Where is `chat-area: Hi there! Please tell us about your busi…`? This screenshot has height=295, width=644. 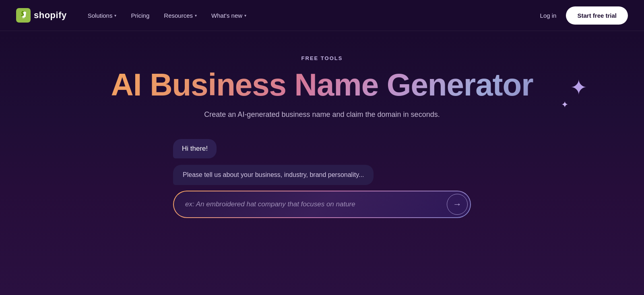 chat-area: Hi there! Please tell us about your busi… is located at coordinates (322, 162).